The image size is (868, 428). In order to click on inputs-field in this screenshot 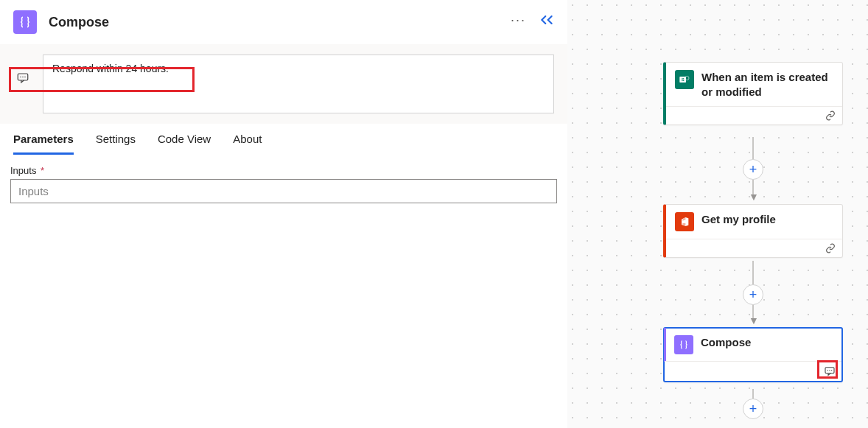, I will do `click(284, 192)`.